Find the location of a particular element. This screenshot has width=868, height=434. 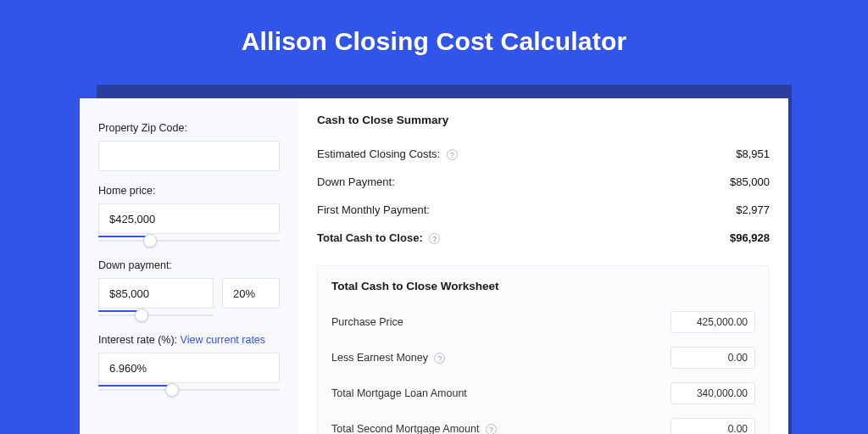

home-price-field: Home price: is located at coordinates (189, 215).